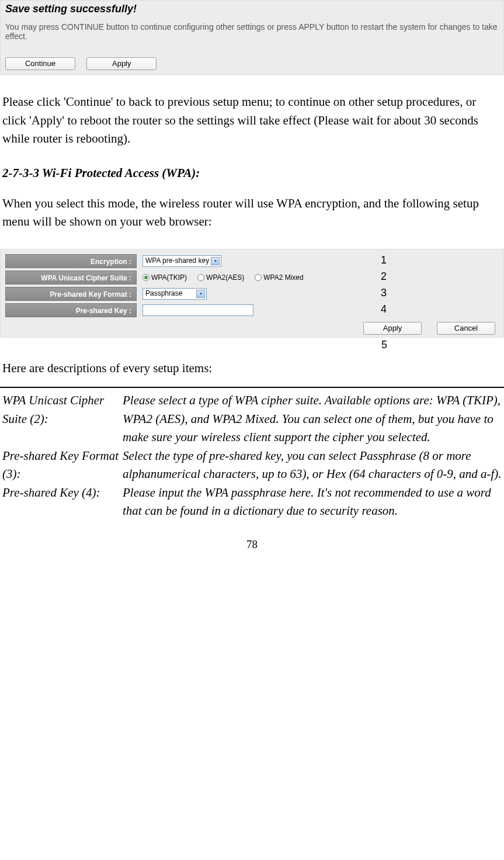  I want to click on desc-term-cipher-text: WPA Unicast Cipher Suite (2):, so click(53, 410).